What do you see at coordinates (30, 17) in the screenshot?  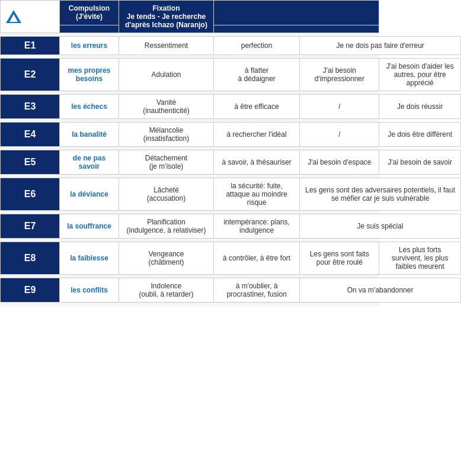 I see `logo` at bounding box center [30, 17].